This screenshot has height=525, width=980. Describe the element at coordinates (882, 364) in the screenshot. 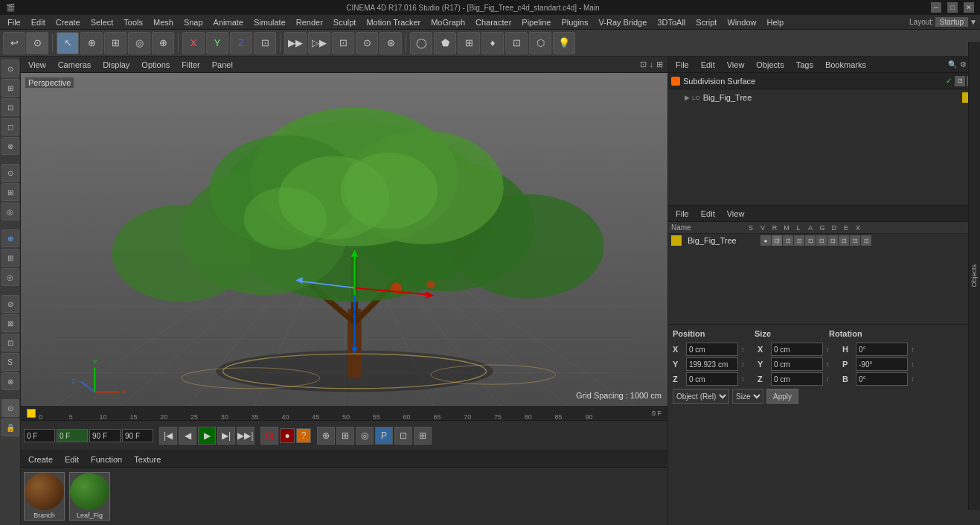

I see `rotation-p-input` at that location.